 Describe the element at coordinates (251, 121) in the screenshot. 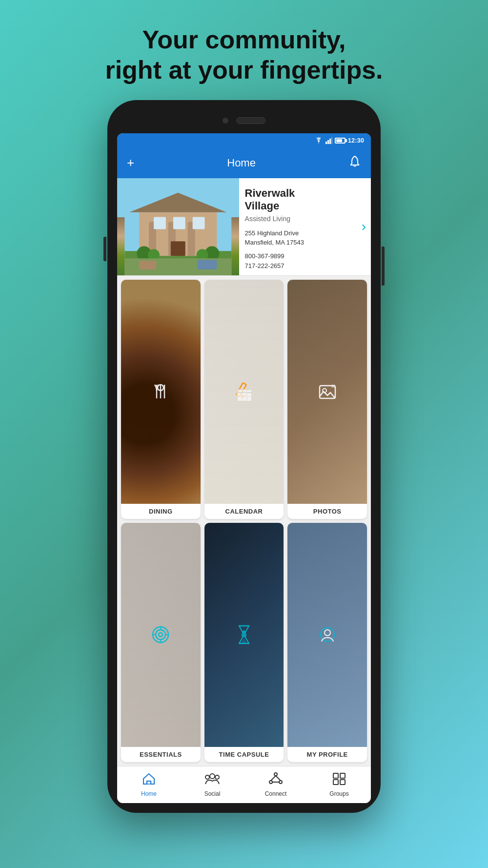

I see `speaker-grille` at that location.